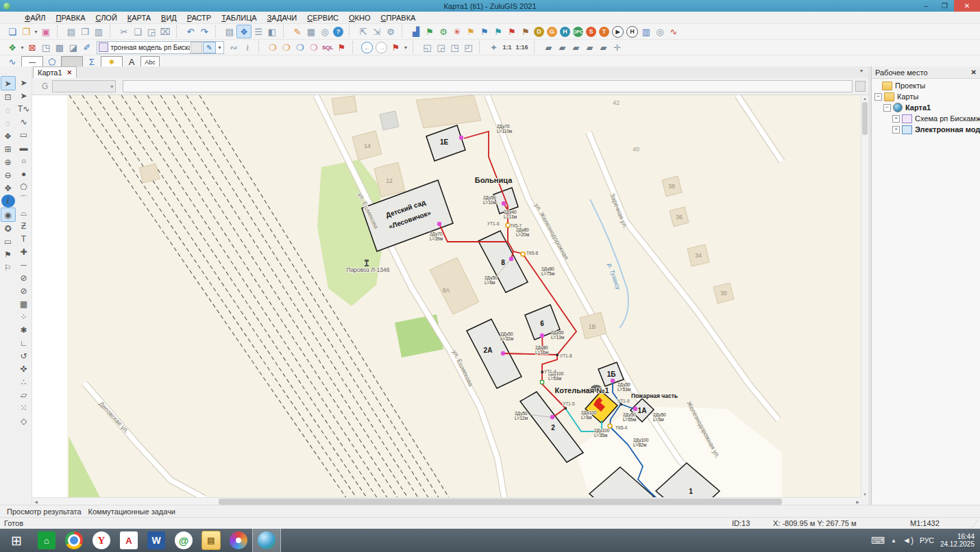  I want to click on tab-close-icon: ✕, so click(70, 73).